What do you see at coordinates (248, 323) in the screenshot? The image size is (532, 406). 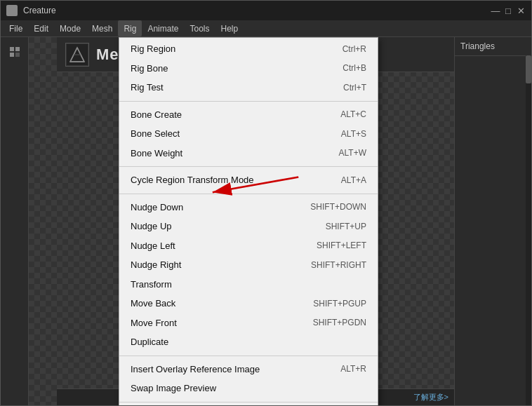 I see `dropdown-item-move-front: Move Front SHIFT+PGDN` at bounding box center [248, 323].